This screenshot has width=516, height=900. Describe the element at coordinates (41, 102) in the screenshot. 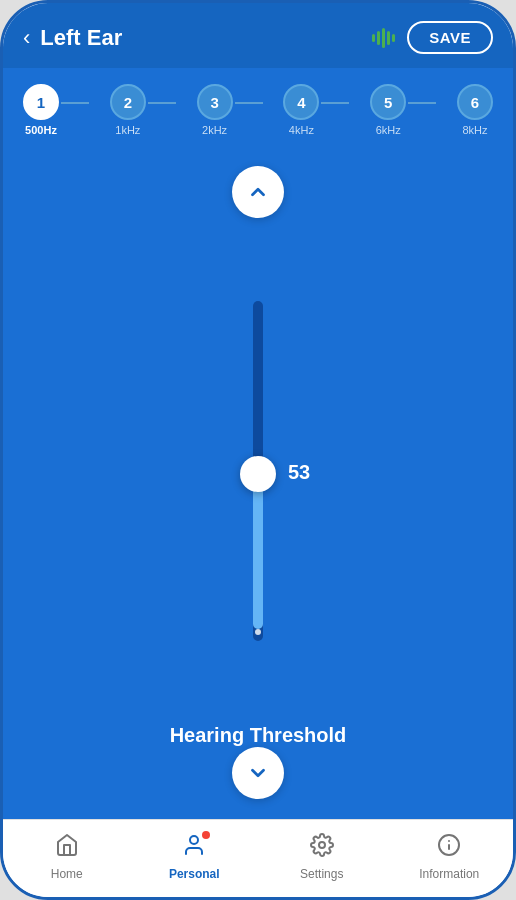

I see `freq-circle-1: 1` at that location.